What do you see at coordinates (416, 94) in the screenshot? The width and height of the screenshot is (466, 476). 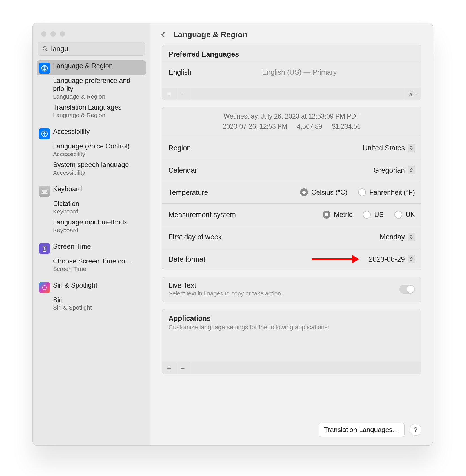 I see `chevron-down-icon` at bounding box center [416, 94].